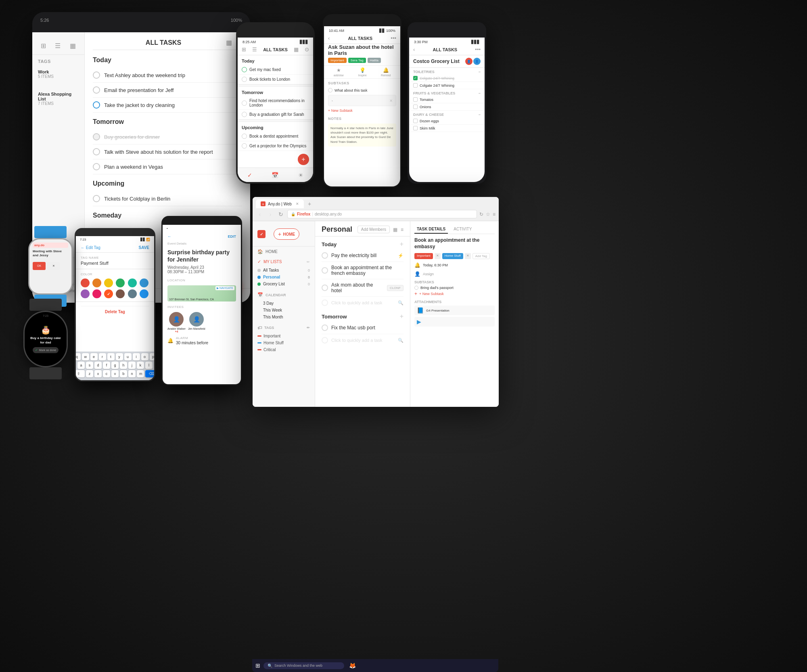 This screenshot has width=807, height=672. I want to click on delete-tag-button: Delete Tag, so click(115, 312).